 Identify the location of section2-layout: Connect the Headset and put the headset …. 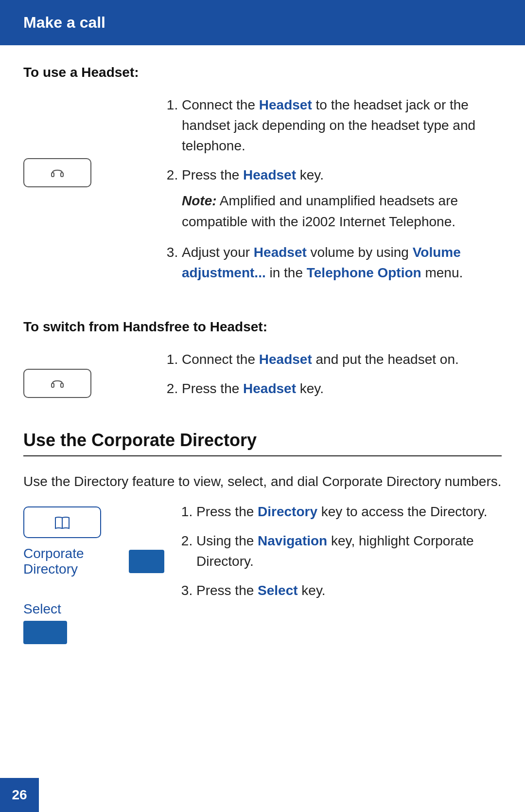
(262, 380).